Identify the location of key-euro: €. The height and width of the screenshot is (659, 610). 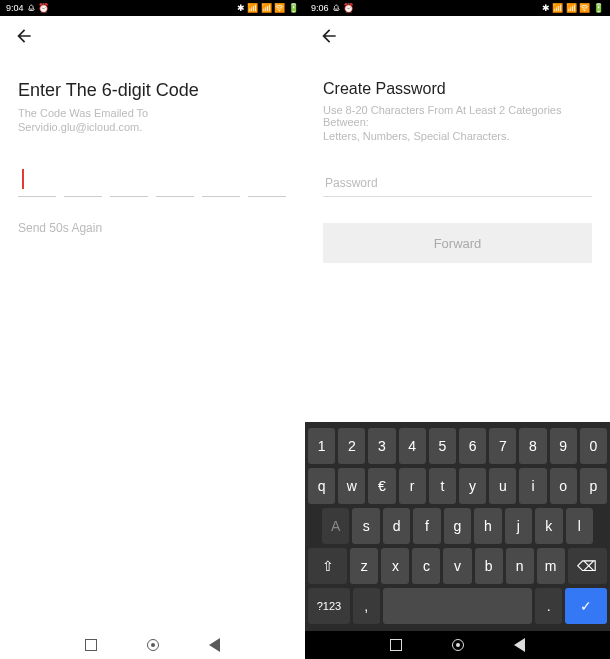
(382, 486).